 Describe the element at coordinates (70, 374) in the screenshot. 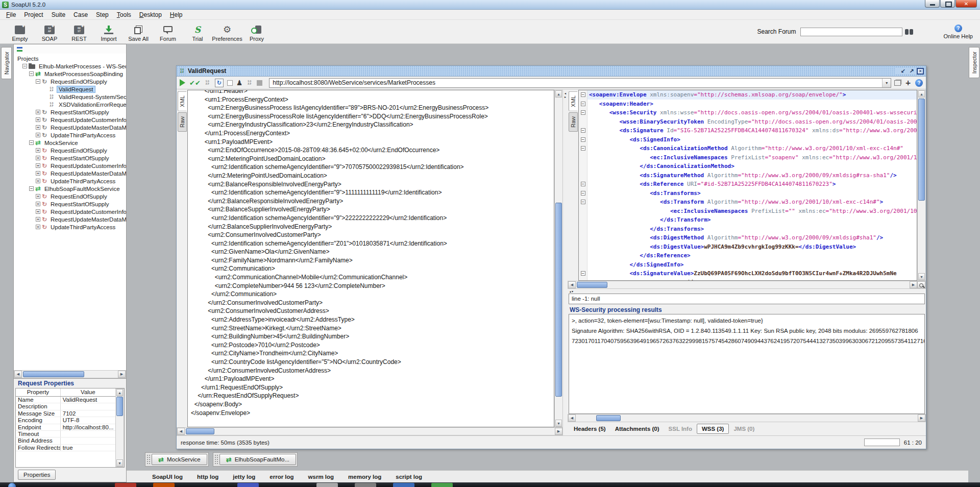

I see `tree-horizontal-scrollbar` at that location.